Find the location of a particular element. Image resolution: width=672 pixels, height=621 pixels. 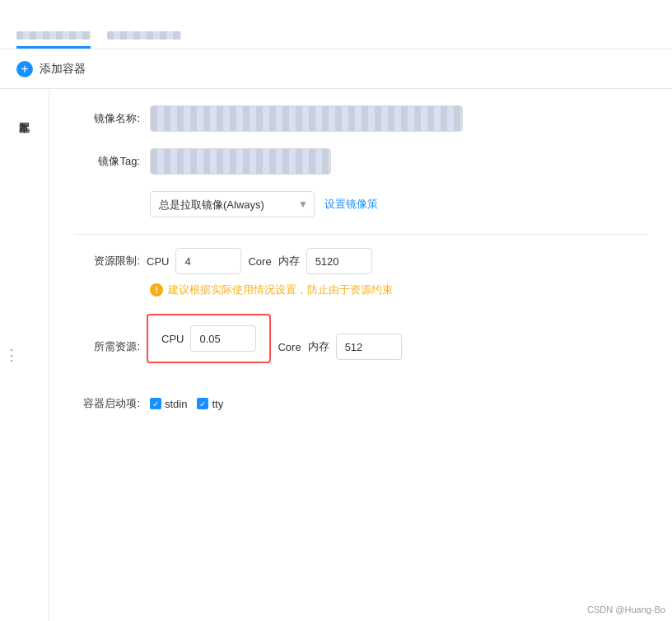

image-tag-label: 镜像Tag: is located at coordinates (107, 161).